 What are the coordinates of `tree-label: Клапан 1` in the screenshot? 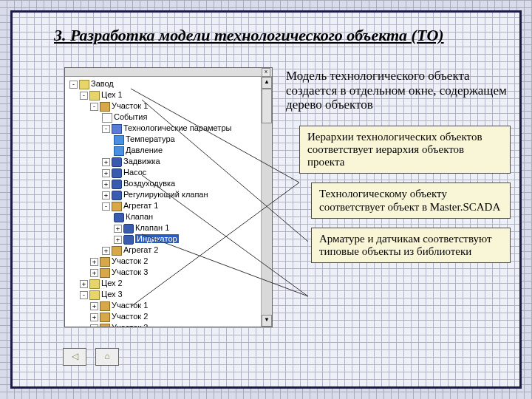 It's located at (152, 228).